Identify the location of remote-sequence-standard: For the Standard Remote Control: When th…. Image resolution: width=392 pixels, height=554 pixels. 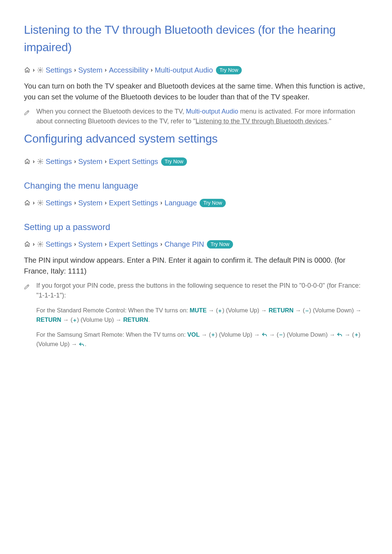
(202, 315).